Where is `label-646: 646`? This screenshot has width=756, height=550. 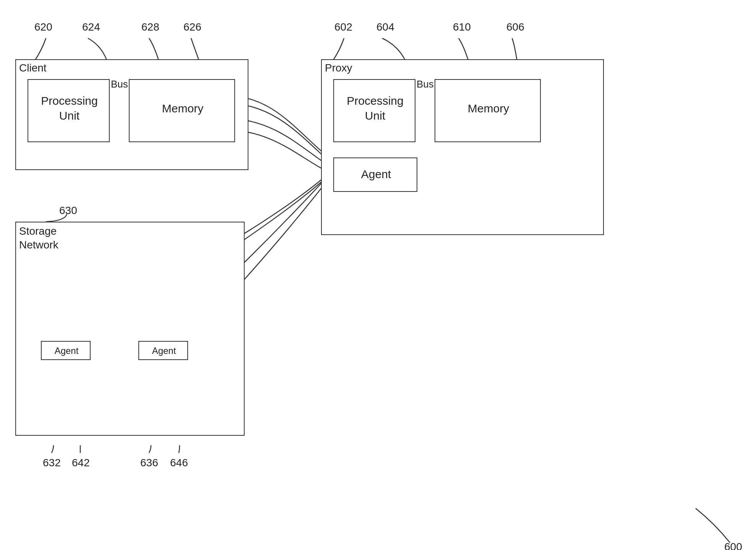 label-646: 646 is located at coordinates (179, 463).